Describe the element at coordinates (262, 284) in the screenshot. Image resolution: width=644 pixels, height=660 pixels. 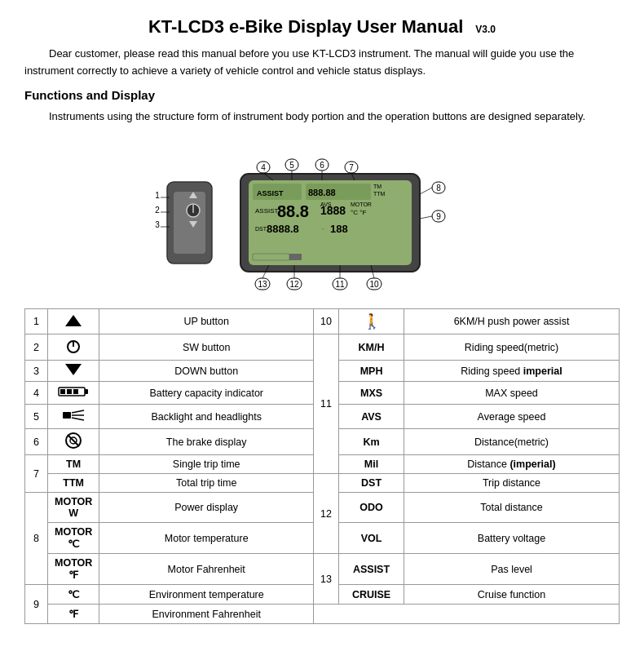
I see `svg-text: 13` at that location.